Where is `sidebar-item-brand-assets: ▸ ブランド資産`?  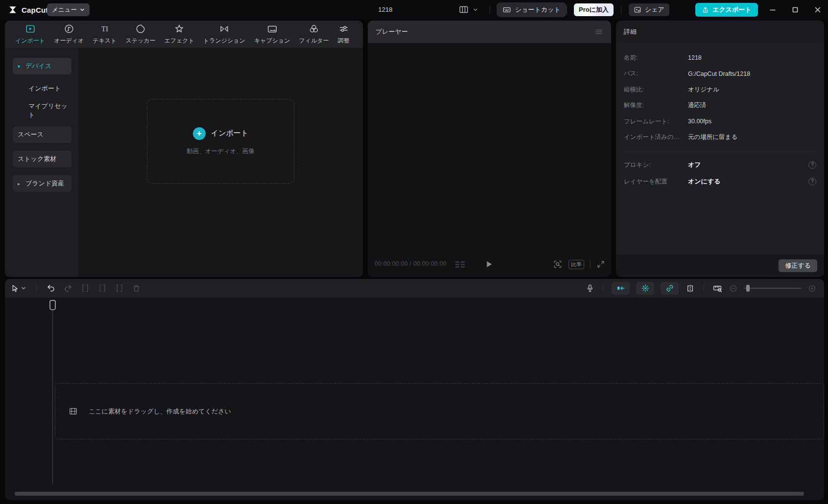
sidebar-item-brand-assets: ▸ ブランド資産 is located at coordinates (42, 183).